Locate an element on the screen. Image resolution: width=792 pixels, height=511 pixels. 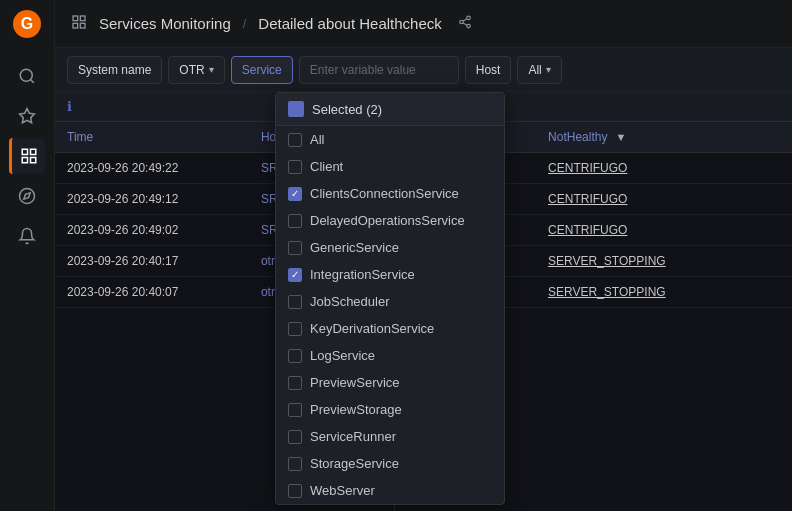
sidebar-item-explore is located at coordinates (27, 196).